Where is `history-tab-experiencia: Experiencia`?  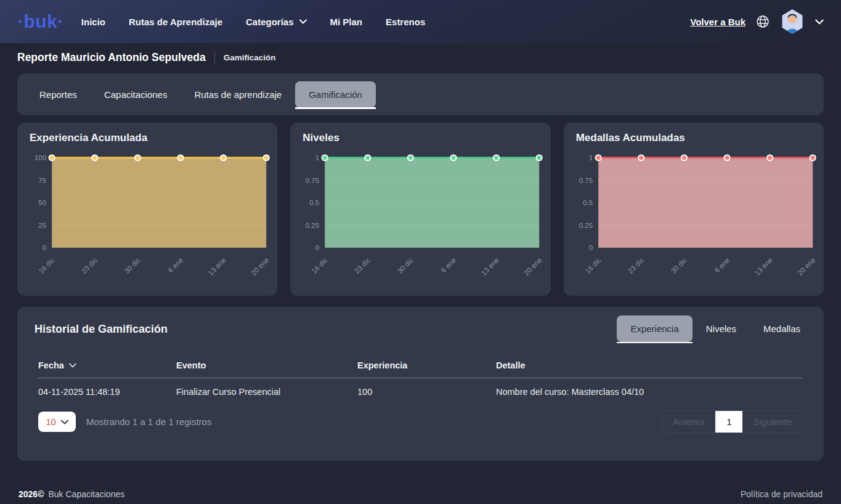 history-tab-experiencia: Experiencia is located at coordinates (654, 329).